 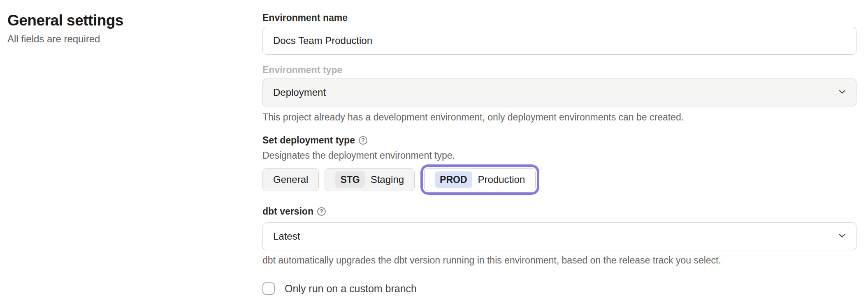 What do you see at coordinates (299, 92) in the screenshot?
I see `environment-type-value: Deployment` at bounding box center [299, 92].